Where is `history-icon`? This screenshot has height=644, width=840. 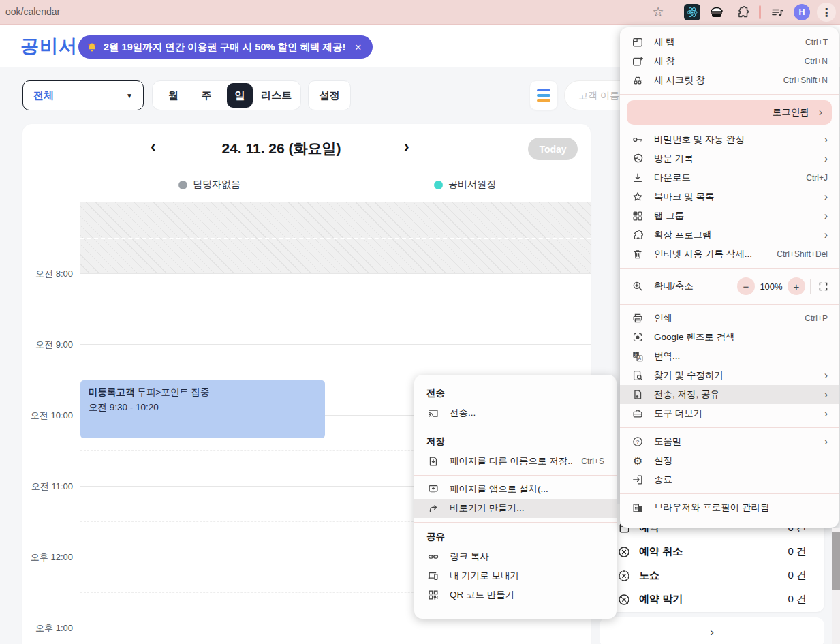 history-icon is located at coordinates (638, 159).